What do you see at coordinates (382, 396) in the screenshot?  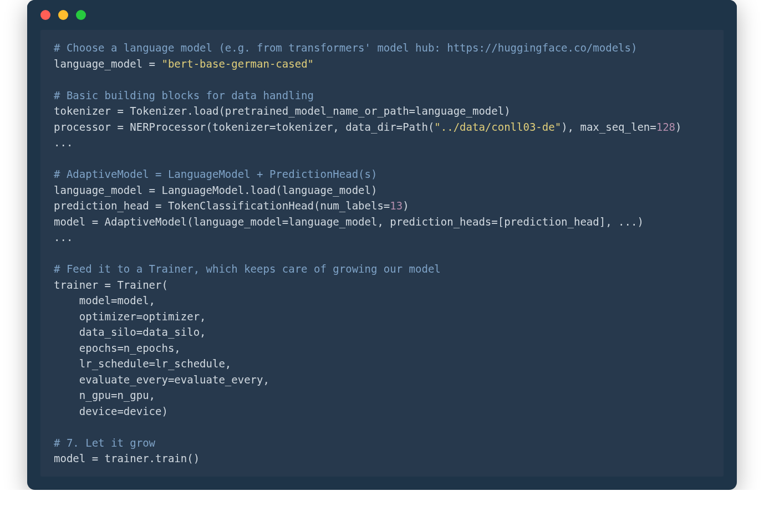 I see `code-line: n_gpu=n_gpu,` at bounding box center [382, 396].